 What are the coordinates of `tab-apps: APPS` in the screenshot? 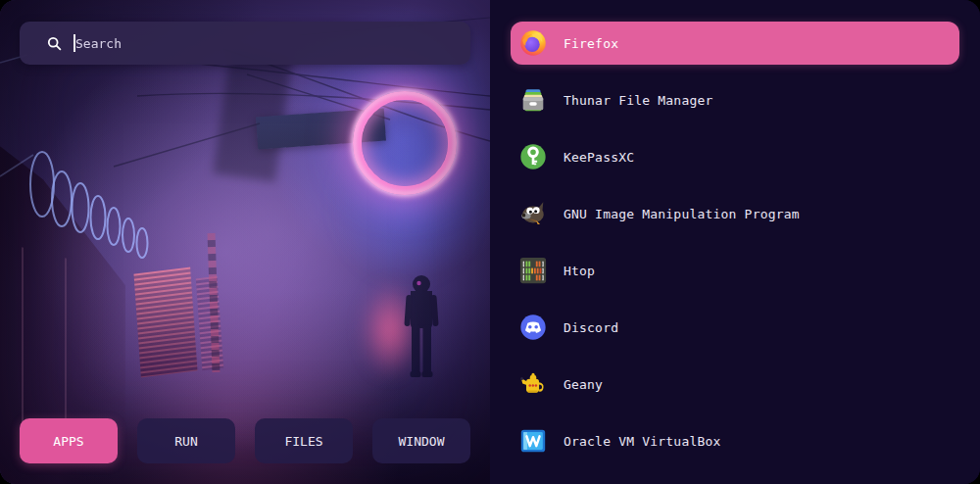 It's located at (69, 441).